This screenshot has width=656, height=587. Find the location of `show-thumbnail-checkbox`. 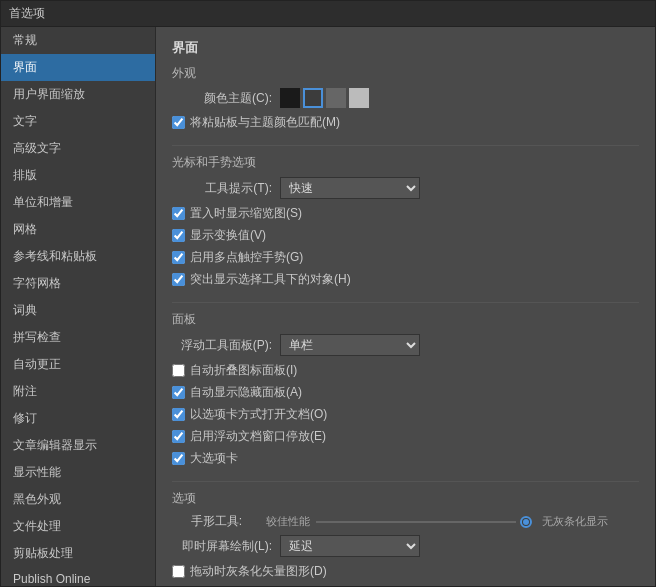

show-thumbnail-checkbox is located at coordinates (178, 214).